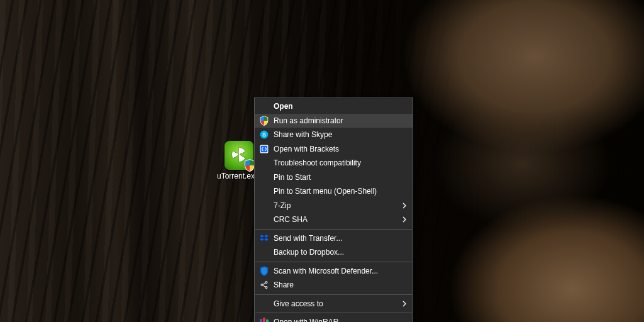 The image size is (644, 322). What do you see at coordinates (308, 238) in the screenshot?
I see `menu-send-transfer-label: Send with Transfer...` at bounding box center [308, 238].